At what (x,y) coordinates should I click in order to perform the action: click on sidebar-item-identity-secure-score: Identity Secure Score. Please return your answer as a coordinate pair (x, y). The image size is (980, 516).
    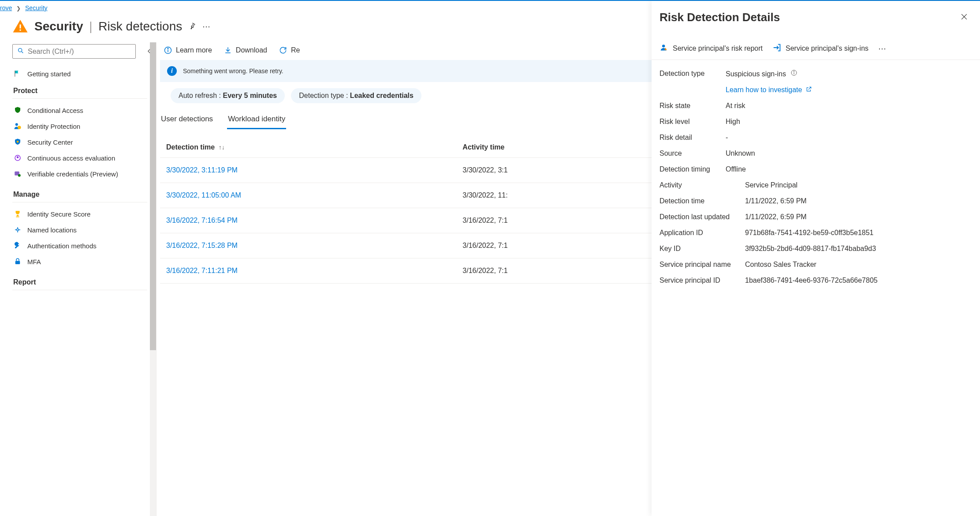
    Looking at the image, I should click on (80, 214).